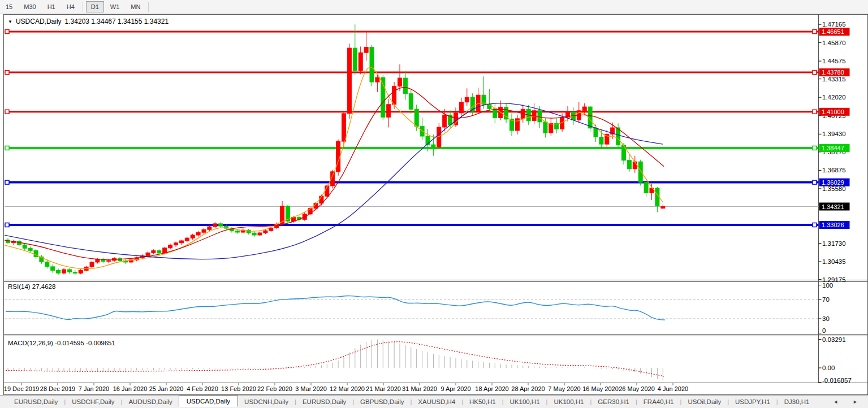 The width and height of the screenshot is (868, 408). What do you see at coordinates (483, 402) in the screenshot?
I see `chart-tab-hk50-h1: HK50,H1` at bounding box center [483, 402].